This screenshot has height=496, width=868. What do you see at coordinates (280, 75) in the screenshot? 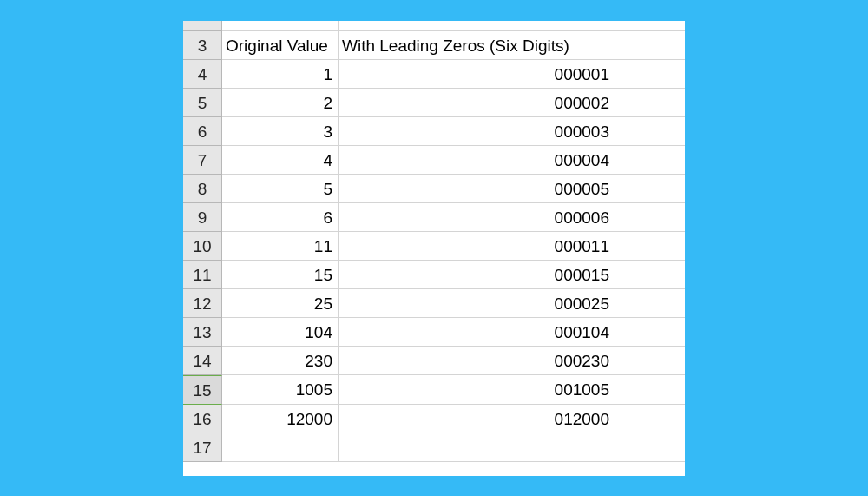
I see `cell-original: 1` at bounding box center [280, 75].